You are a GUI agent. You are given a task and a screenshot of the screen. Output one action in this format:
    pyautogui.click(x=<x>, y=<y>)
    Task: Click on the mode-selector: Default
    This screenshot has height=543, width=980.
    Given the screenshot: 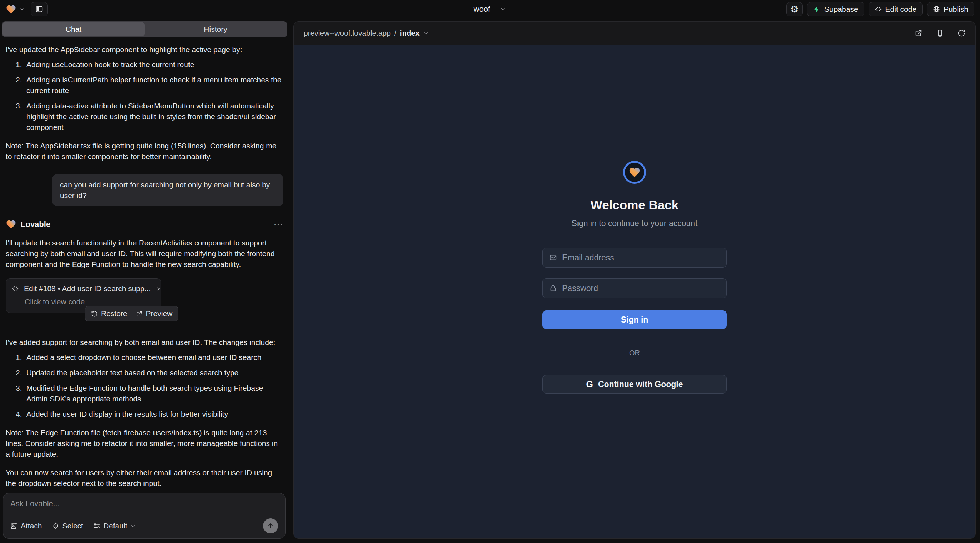 What is the action you would take?
    pyautogui.click(x=115, y=526)
    